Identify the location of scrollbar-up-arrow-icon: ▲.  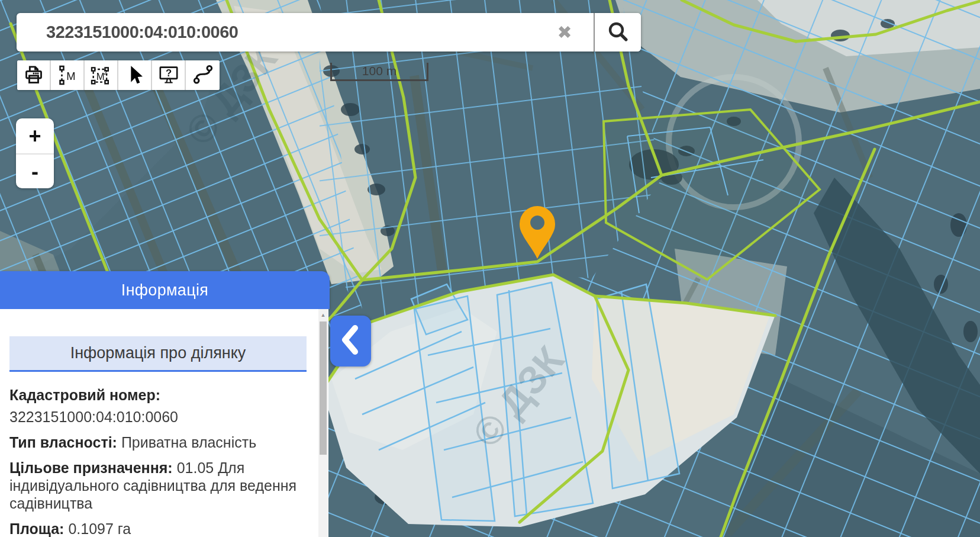
(323, 315).